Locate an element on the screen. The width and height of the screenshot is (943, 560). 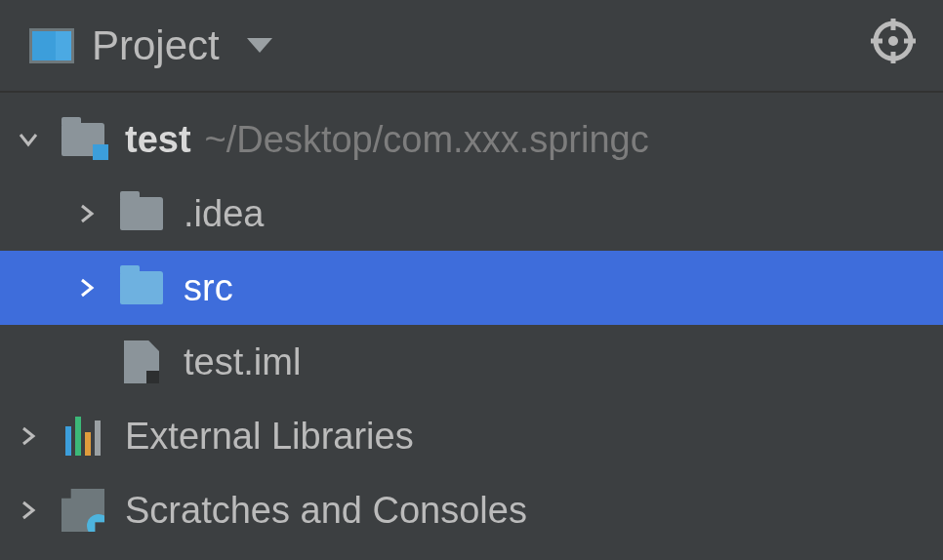
tree-node-iml: test.iml is located at coordinates (472, 362).